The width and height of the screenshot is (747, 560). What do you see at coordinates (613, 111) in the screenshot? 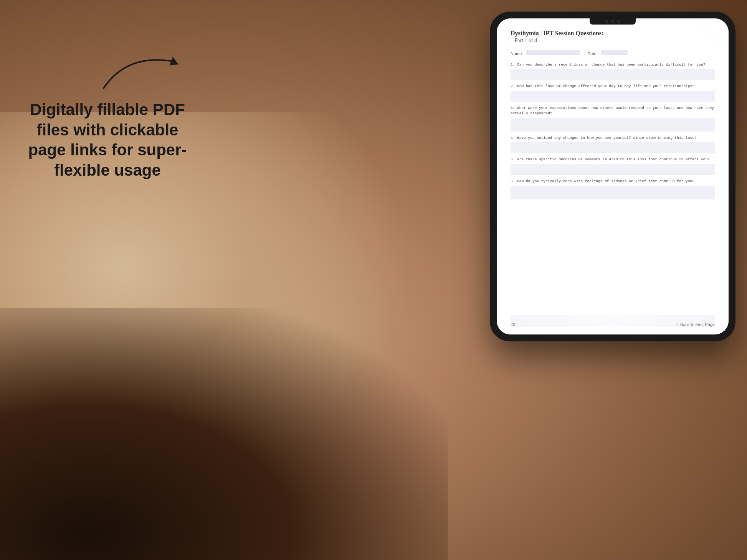
I see `question-3-text: 3. What were your expectations about how…` at bounding box center [613, 111].